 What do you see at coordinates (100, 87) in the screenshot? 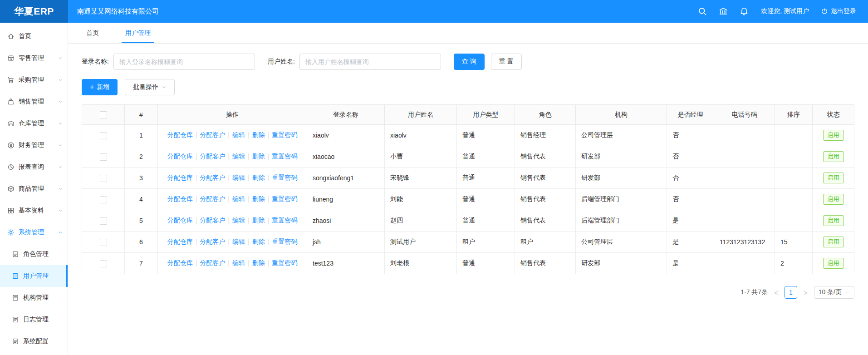
I see `add-button: + 新增` at bounding box center [100, 87].